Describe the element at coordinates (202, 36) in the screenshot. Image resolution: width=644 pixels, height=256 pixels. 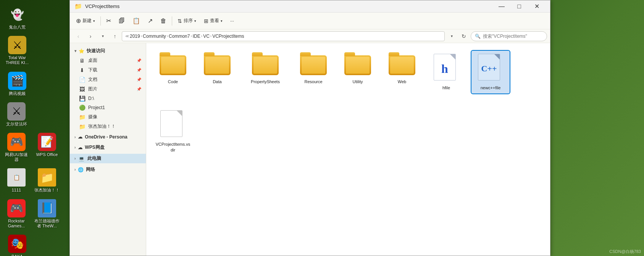
I see `path-arrow4: ›` at that location.